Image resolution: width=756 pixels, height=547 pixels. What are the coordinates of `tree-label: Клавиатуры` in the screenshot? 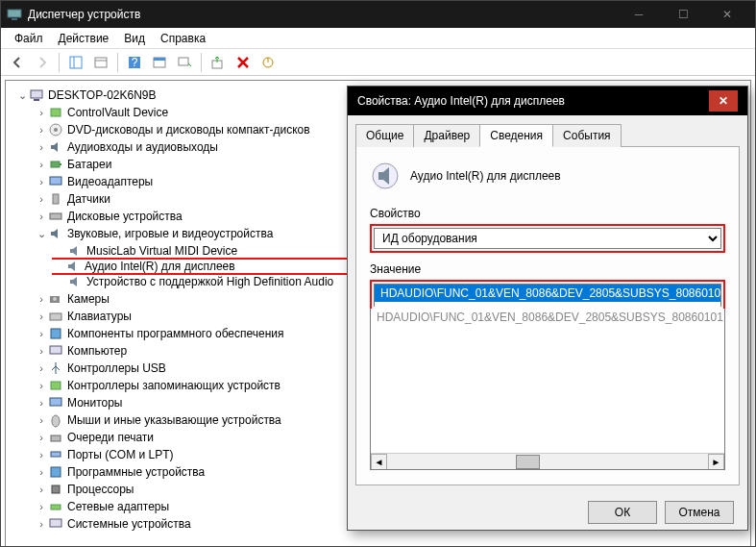 It's located at (100, 316).